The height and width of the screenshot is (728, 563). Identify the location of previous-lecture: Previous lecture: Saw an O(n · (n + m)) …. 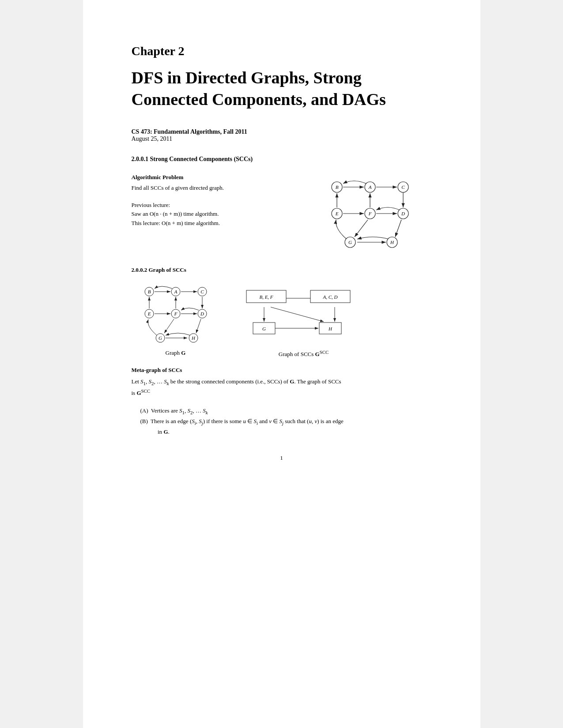
(211, 214).